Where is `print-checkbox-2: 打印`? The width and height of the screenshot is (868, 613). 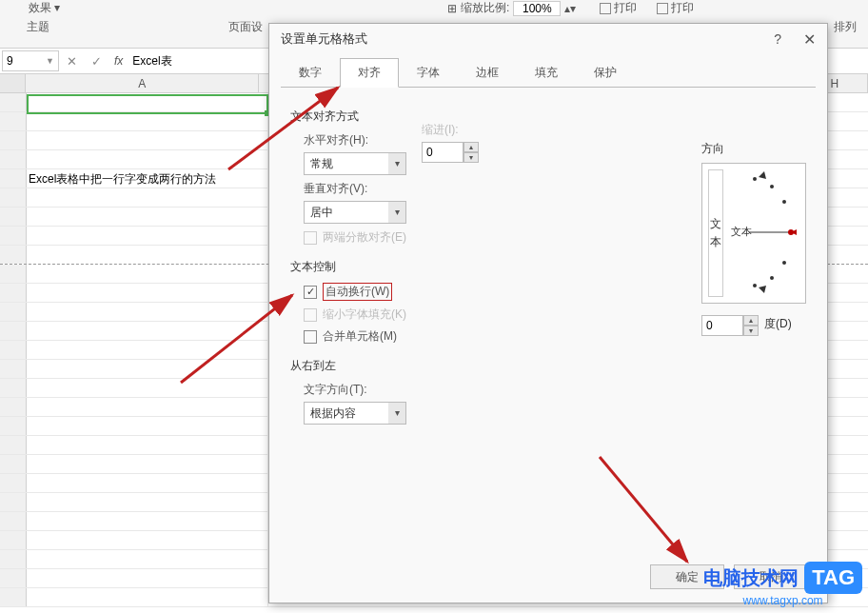 print-checkbox-2: 打印 is located at coordinates (676, 8).